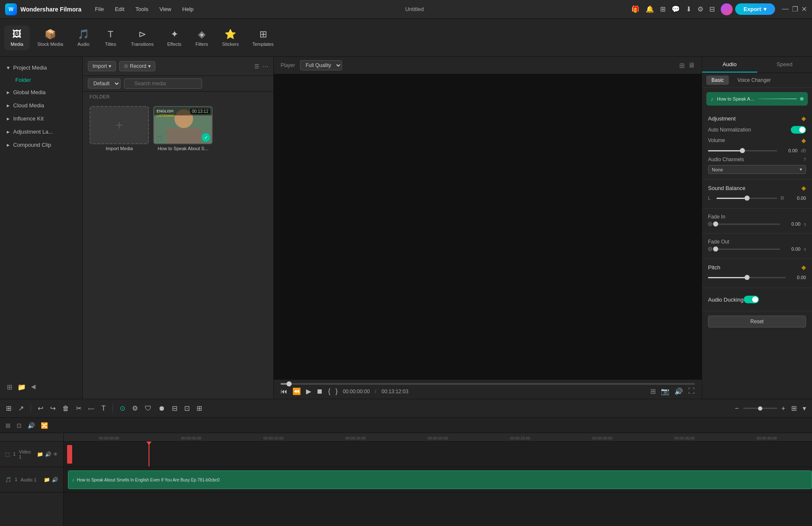 This screenshot has width=812, height=526. I want to click on tl-magnet-button: ⚙, so click(135, 408).